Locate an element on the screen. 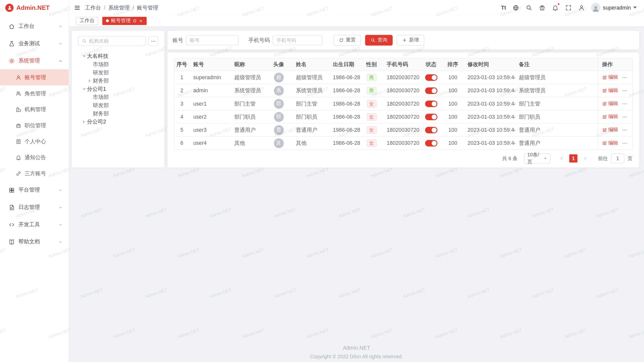 Image resolution: width=644 pixels, height=362 pixels. tab-workbench: 工作台 is located at coordinates (87, 21).